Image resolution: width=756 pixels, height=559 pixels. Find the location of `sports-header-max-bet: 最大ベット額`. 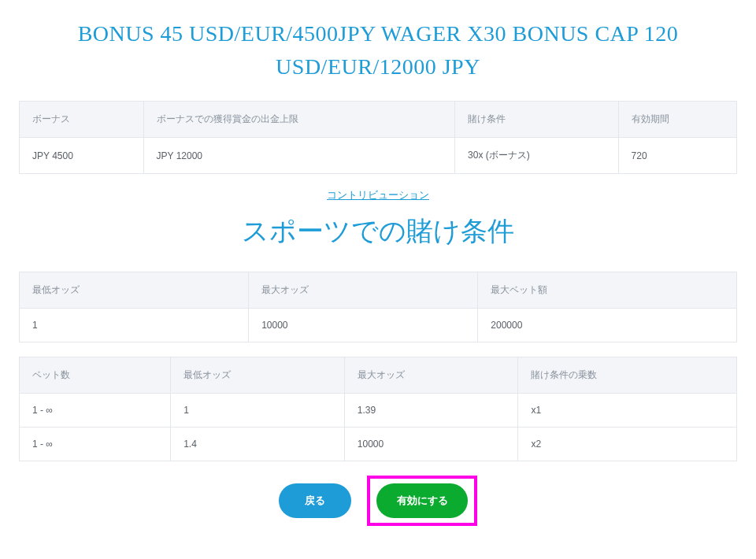

sports-header-max-bet: 最大ベット額 is located at coordinates (608, 291).